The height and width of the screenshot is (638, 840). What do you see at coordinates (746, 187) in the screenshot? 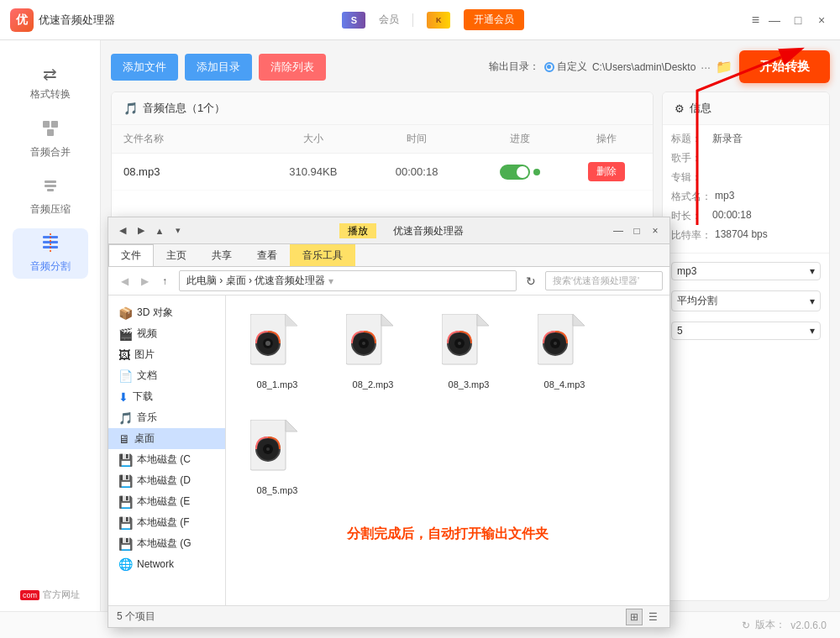
I see `info-rows: 标题： 新录音 歌手： 专辑： 格式名： m` at bounding box center [746, 187].